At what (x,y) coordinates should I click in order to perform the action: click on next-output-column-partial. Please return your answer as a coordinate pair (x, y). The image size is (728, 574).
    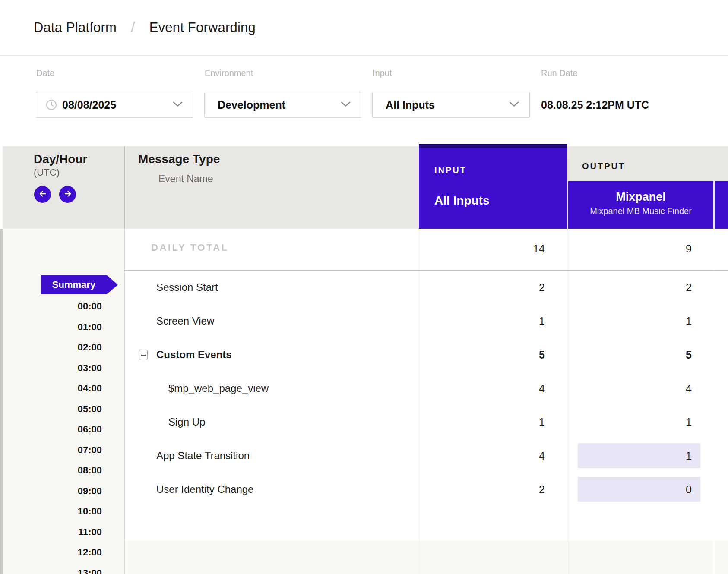
    Looking at the image, I should click on (722, 205).